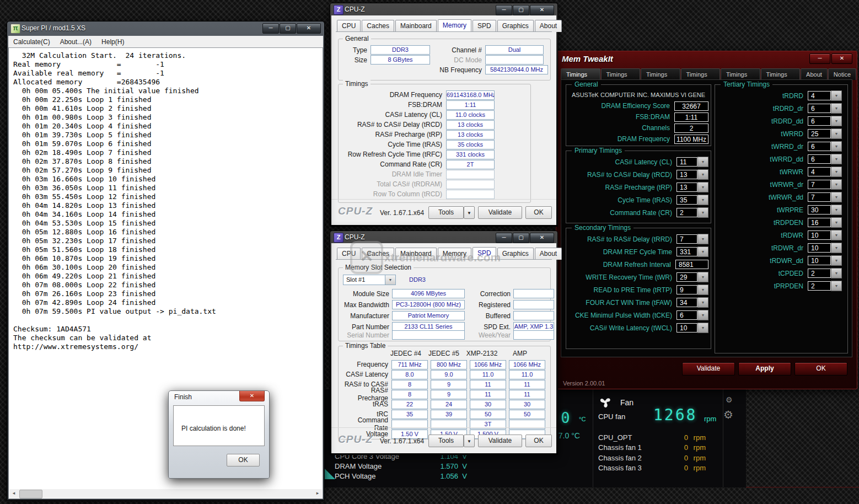 Image resolution: width=859 pixels, height=504 pixels. What do you see at coordinates (687, 162) in the screenshot?
I see `timing-dropdown-value: 11` at bounding box center [687, 162].